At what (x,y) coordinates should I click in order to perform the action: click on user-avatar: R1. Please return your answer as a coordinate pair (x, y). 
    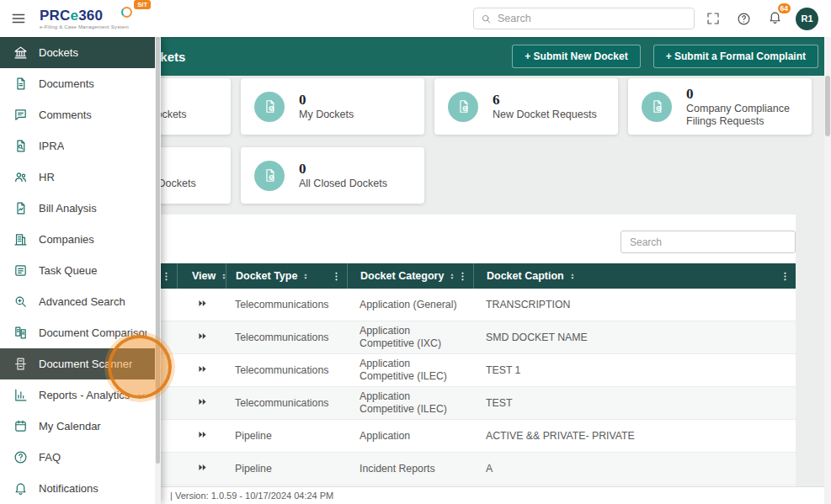
    Looking at the image, I should click on (807, 19).